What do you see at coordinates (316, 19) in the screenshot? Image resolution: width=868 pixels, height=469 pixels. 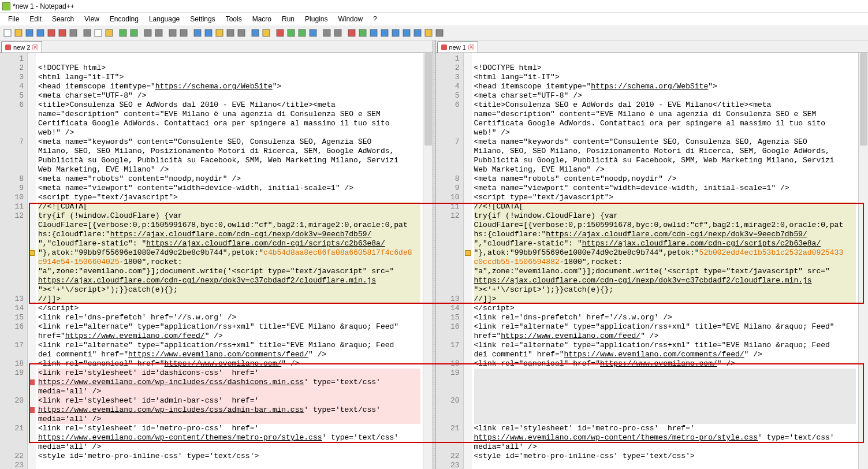 I see `menu-plugins: Plugins` at bounding box center [316, 19].